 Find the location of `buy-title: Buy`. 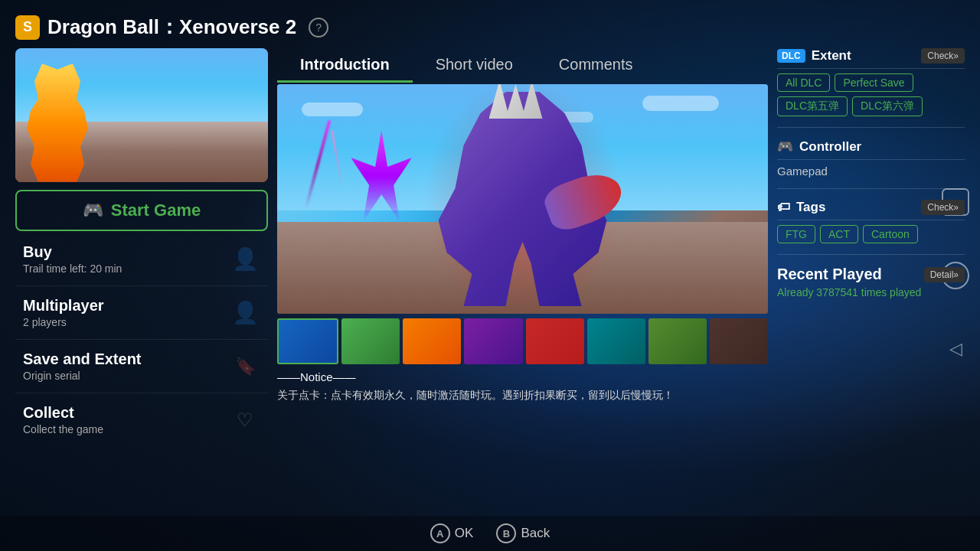

buy-title: Buy is located at coordinates (142, 253).